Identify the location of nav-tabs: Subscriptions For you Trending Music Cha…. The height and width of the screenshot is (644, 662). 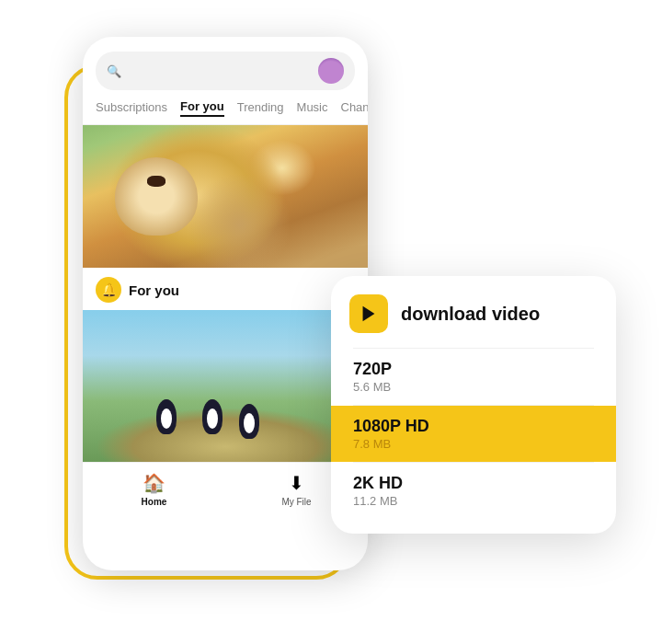
(225, 112).